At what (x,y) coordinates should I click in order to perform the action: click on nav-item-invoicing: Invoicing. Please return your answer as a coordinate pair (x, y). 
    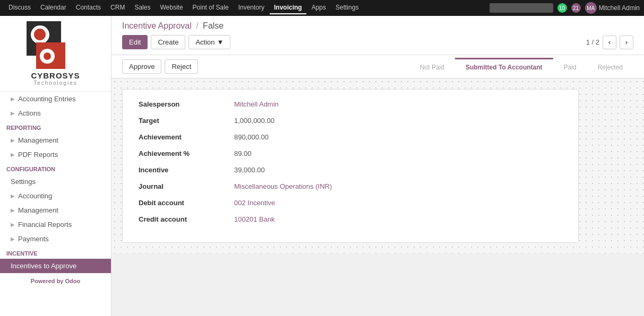
    Looking at the image, I should click on (288, 8).